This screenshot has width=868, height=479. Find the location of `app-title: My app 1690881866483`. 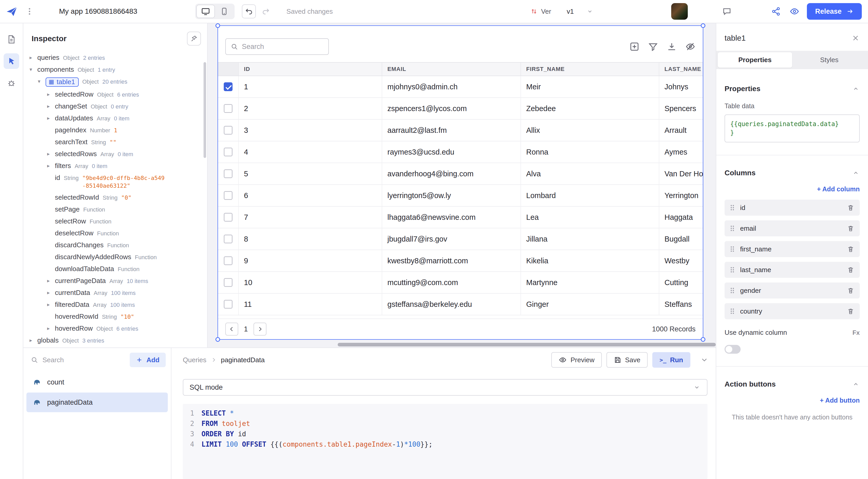

app-title: My app 1690881866483 is located at coordinates (98, 11).